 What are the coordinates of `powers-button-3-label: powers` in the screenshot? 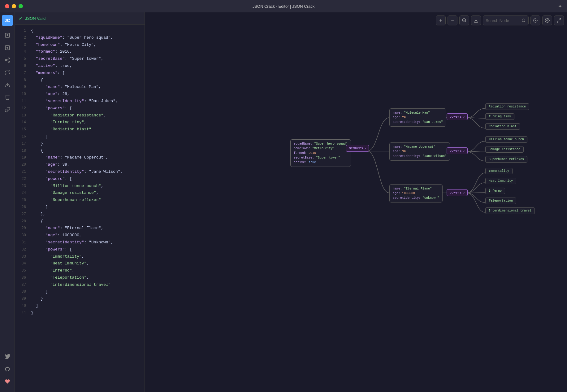 It's located at (456, 193).